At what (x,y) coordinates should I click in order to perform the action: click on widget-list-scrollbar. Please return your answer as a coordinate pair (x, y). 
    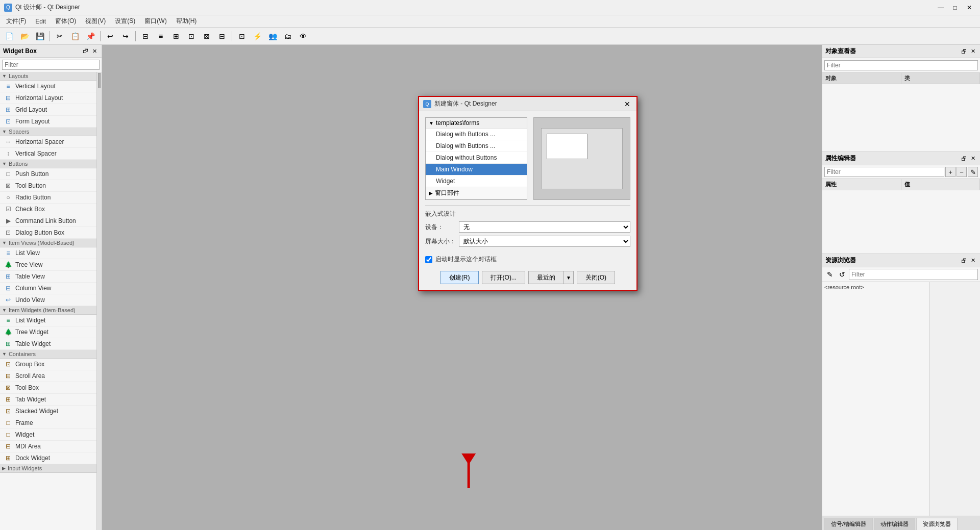
    Looking at the image, I should click on (99, 301).